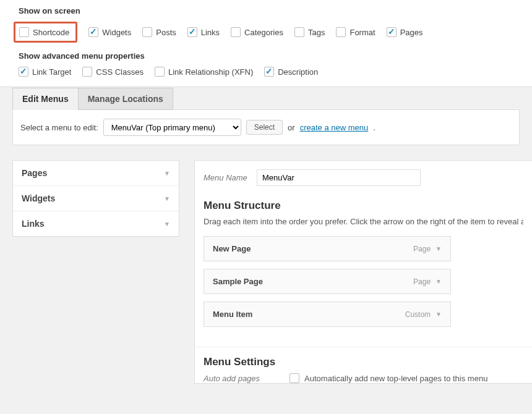 The width and height of the screenshot is (532, 414). Describe the element at coordinates (116, 32) in the screenshot. I see `show-label-widgets: Widgets` at that location.